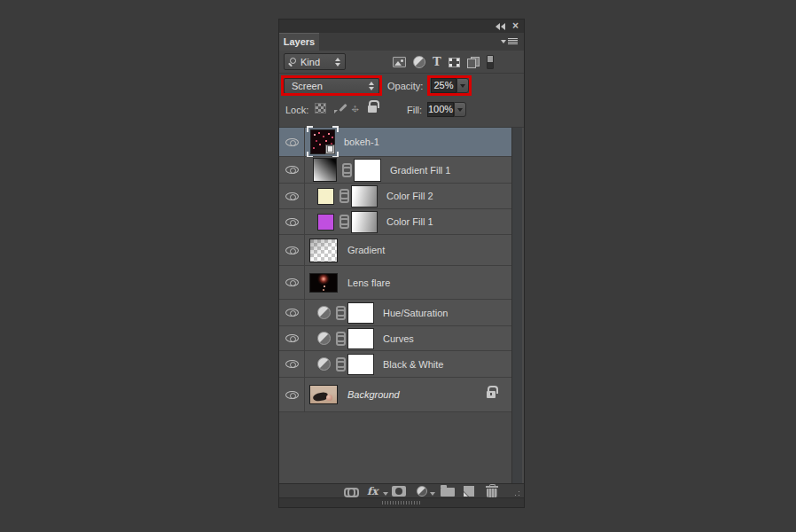 This screenshot has width=796, height=532. I want to click on layer-name: Lens flare, so click(369, 283).